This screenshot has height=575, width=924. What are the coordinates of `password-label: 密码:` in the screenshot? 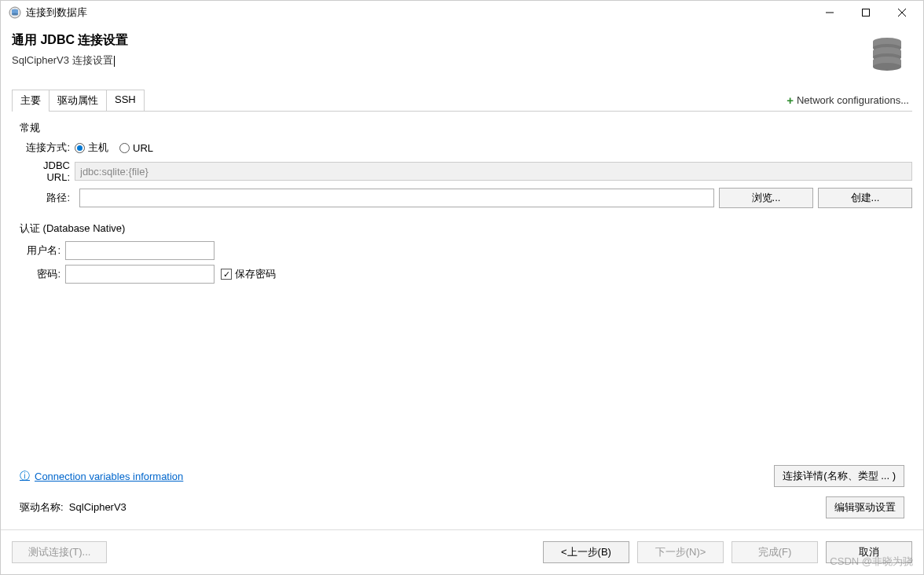 It's located at (42, 274).